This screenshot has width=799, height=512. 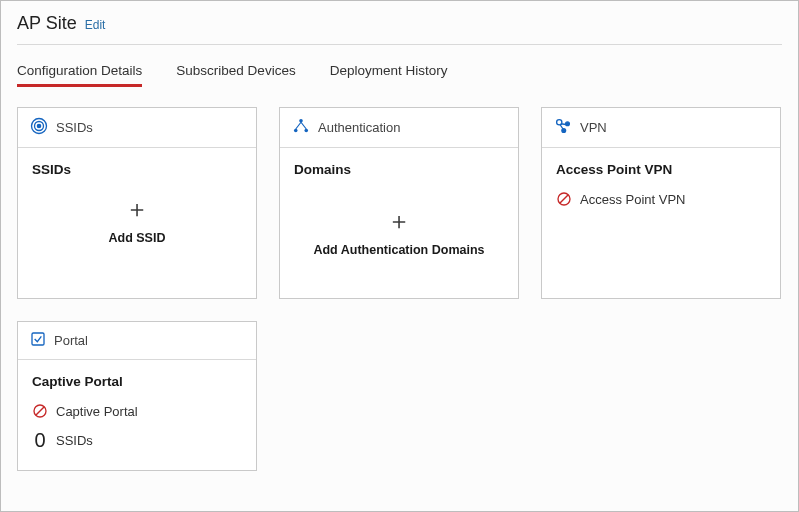 I want to click on add-label: Add Authentication Domains, so click(x=398, y=250).